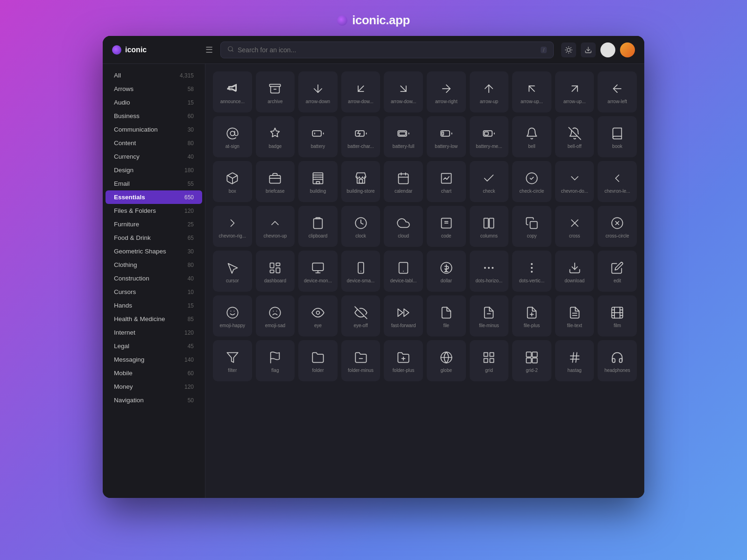 The image size is (747, 560). Describe the element at coordinates (446, 182) in the screenshot. I see `icon-cell-chart: chart` at that location.